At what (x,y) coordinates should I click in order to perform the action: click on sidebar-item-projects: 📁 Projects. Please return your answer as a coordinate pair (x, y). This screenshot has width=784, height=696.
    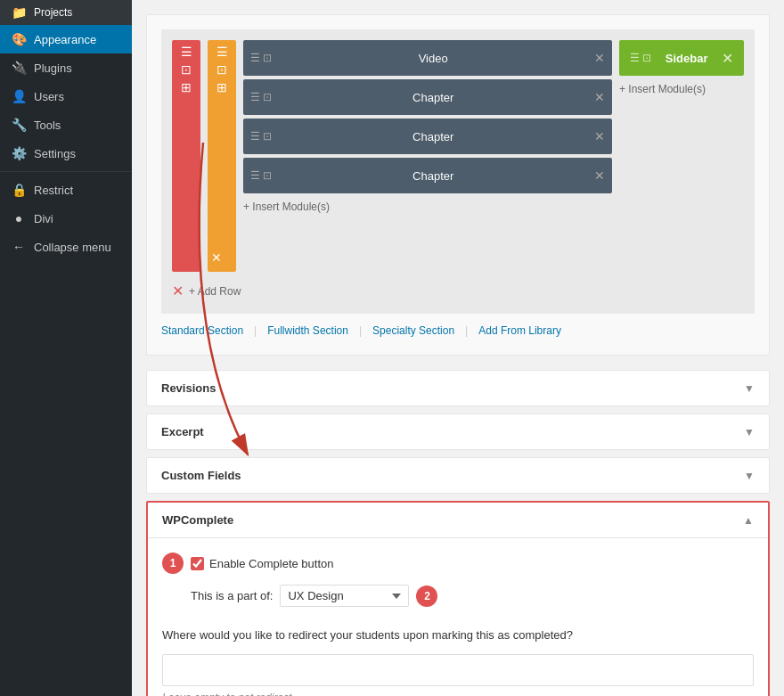
    Looking at the image, I should click on (66, 12).